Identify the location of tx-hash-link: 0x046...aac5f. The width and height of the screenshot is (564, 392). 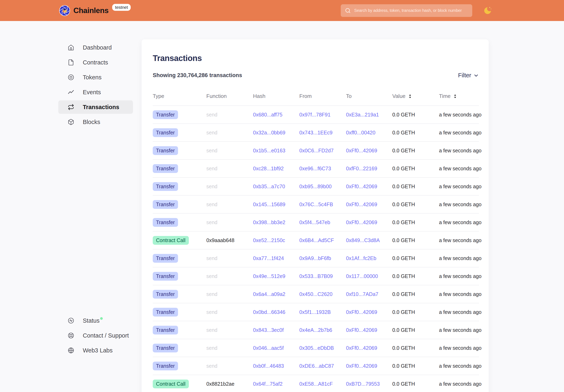
(268, 348).